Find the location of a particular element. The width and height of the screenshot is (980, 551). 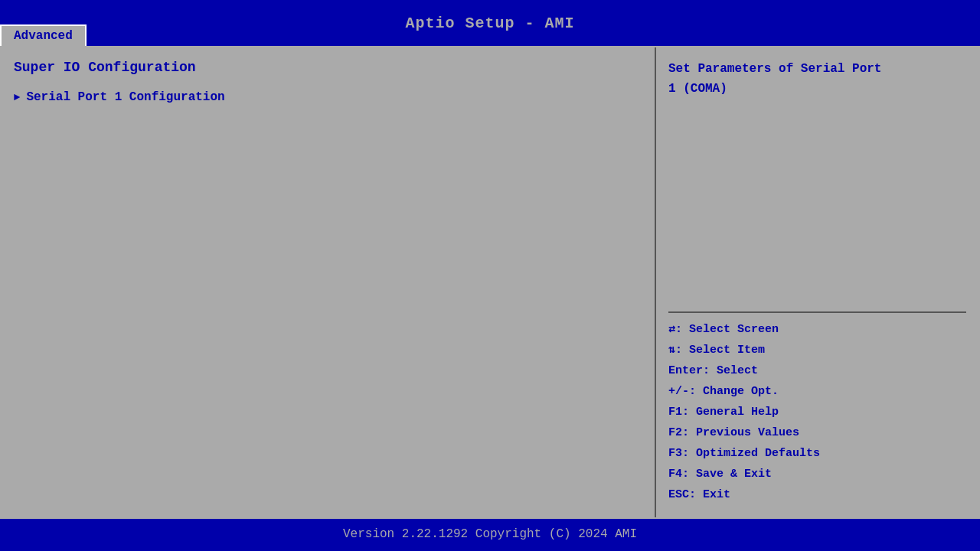

key-hint-f3: F3: Optimized Defaults is located at coordinates (818, 453).